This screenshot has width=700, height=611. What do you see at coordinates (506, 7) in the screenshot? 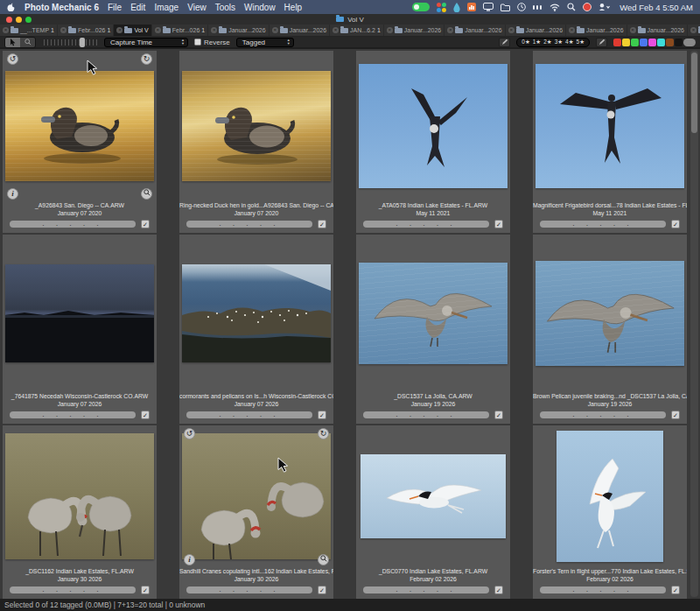
I see `folder-status-icon` at bounding box center [506, 7].